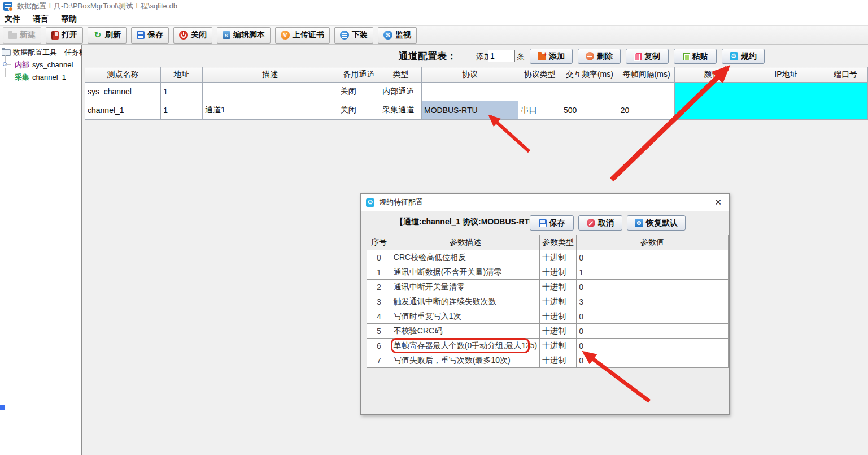  I want to click on param-table-cell: 写值失败后，重写次数(最多10次), so click(465, 361).